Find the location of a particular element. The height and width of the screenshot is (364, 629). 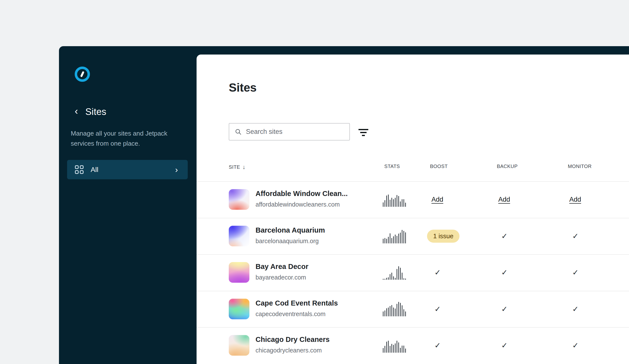

site-name: Cape Cod Event Rentals is located at coordinates (297, 303).